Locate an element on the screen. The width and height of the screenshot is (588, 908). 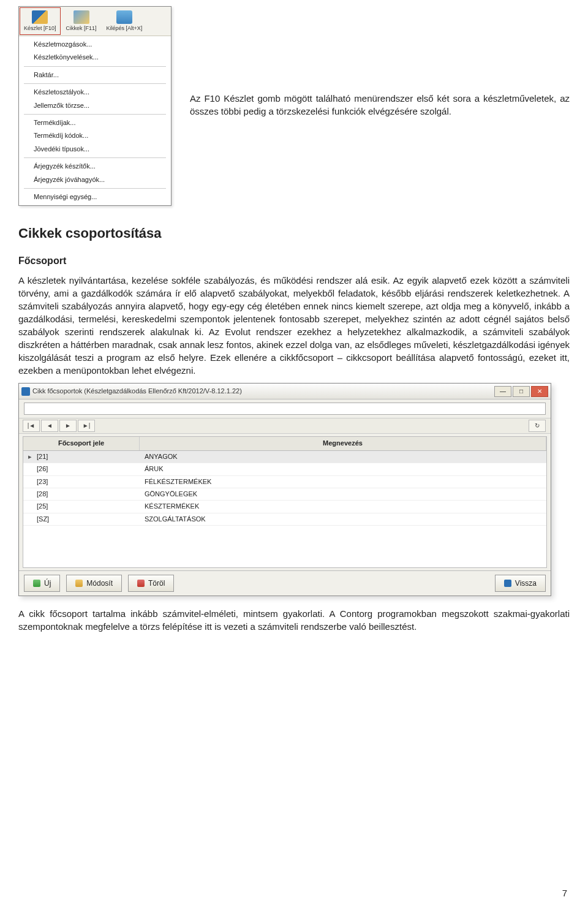
nav-last-button: ►| is located at coordinates (86, 426).